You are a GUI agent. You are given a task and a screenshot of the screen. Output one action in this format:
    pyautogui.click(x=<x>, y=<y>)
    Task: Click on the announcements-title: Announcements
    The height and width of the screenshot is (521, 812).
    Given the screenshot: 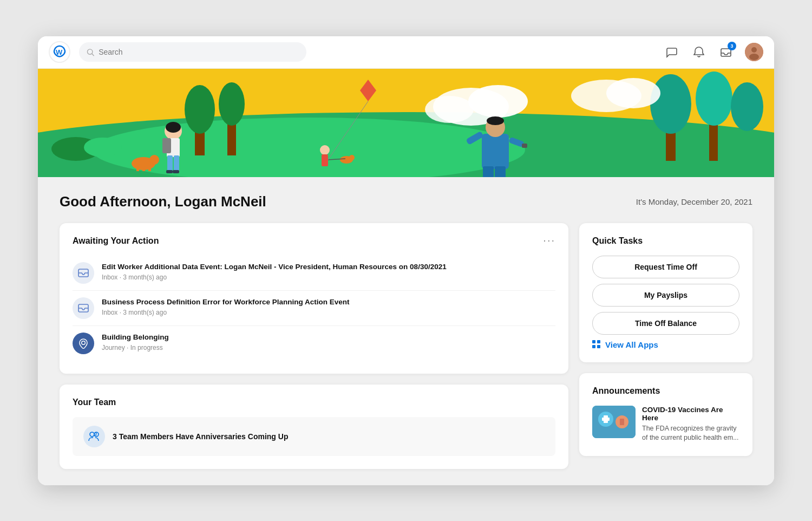 What is the action you would take?
    pyautogui.click(x=666, y=391)
    